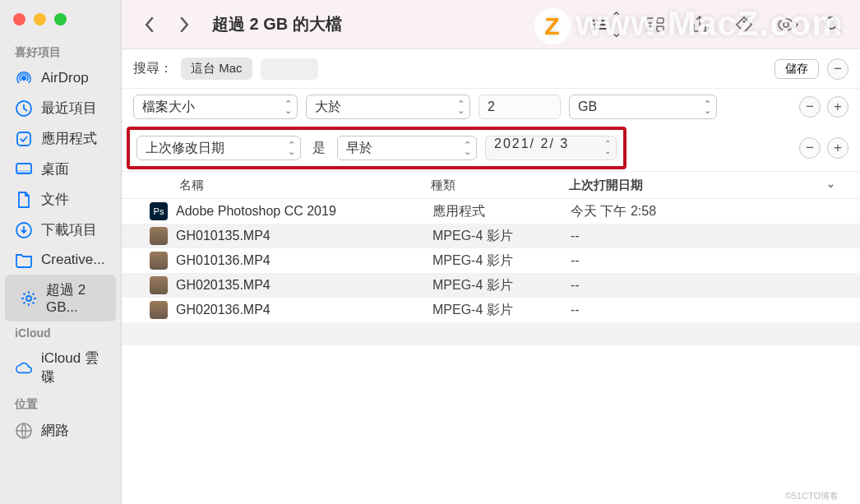 This screenshot has height=504, width=860. I want to click on sidebar-item: AirDrop, so click(61, 78).